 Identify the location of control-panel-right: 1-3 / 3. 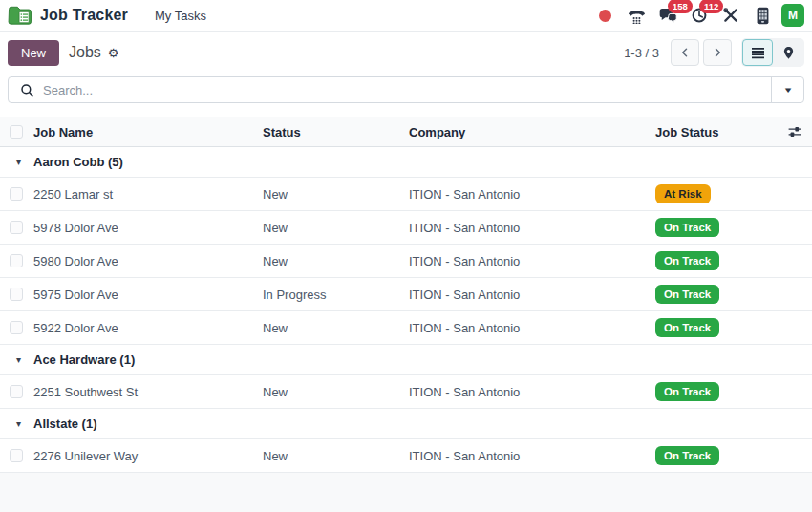
(715, 53).